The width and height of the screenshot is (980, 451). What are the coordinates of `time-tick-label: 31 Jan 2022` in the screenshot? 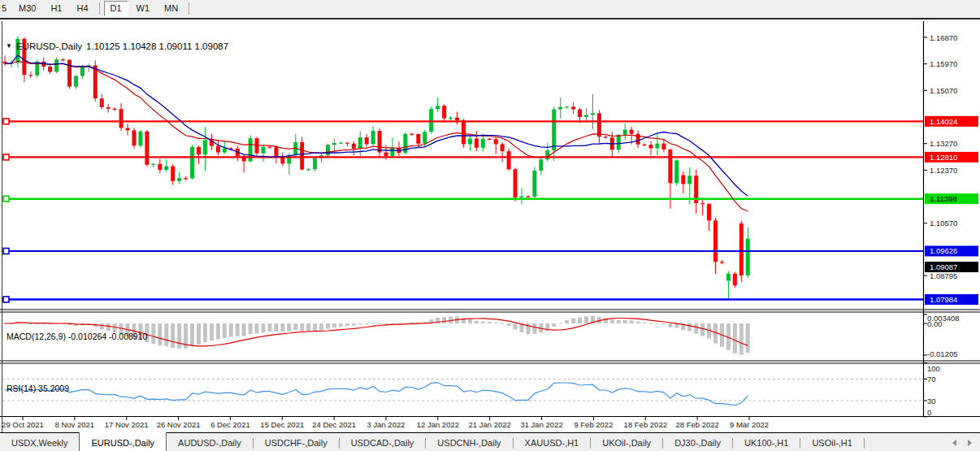 It's located at (541, 424).